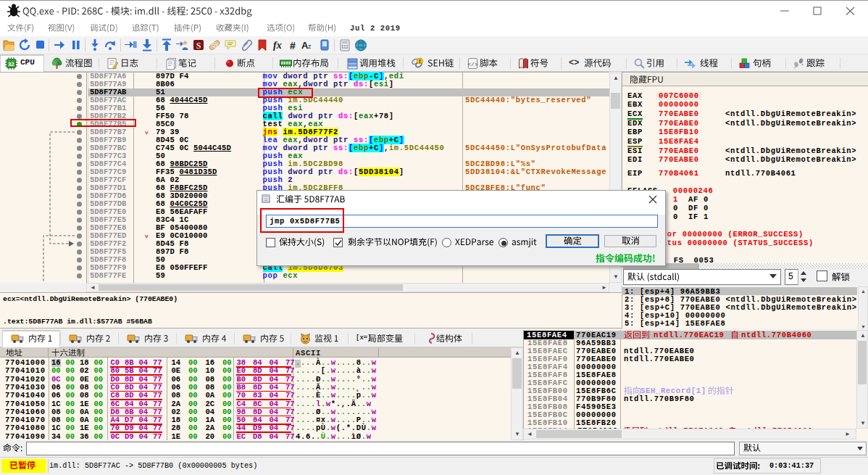 The height and width of the screenshot is (475, 868). What do you see at coordinates (277, 45) in the screenshot?
I see `svg-text: fx` at bounding box center [277, 45].